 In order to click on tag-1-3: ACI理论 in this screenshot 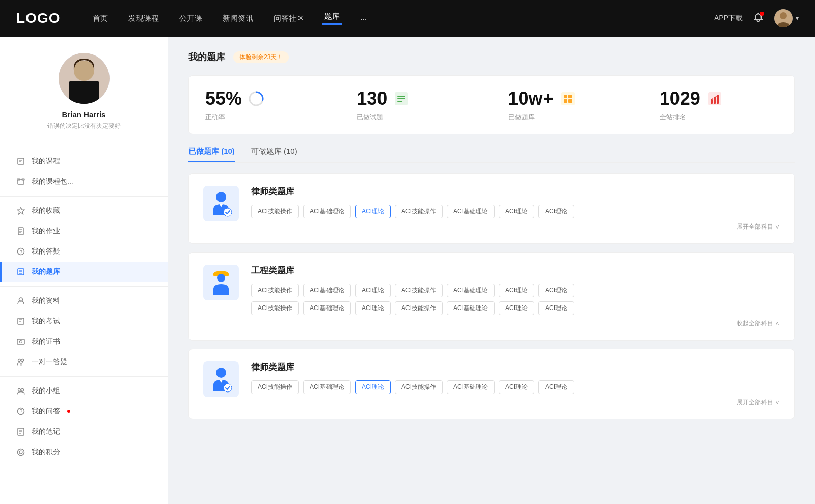, I will do `click(373, 212)`.